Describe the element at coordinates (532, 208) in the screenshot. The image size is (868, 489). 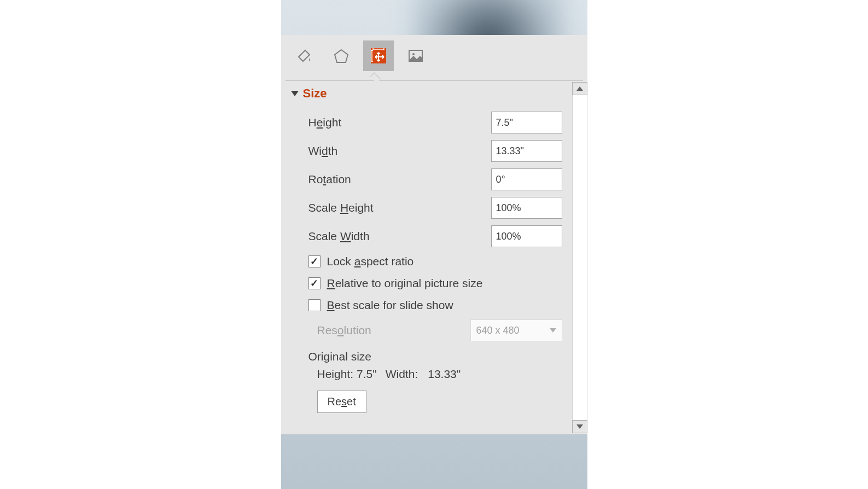
I see `scale-height-input` at that location.